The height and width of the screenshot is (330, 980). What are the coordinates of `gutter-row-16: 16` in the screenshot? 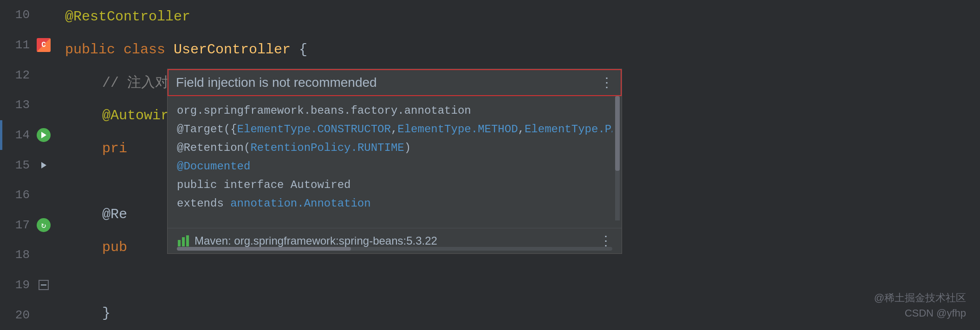 It's located at (28, 195).